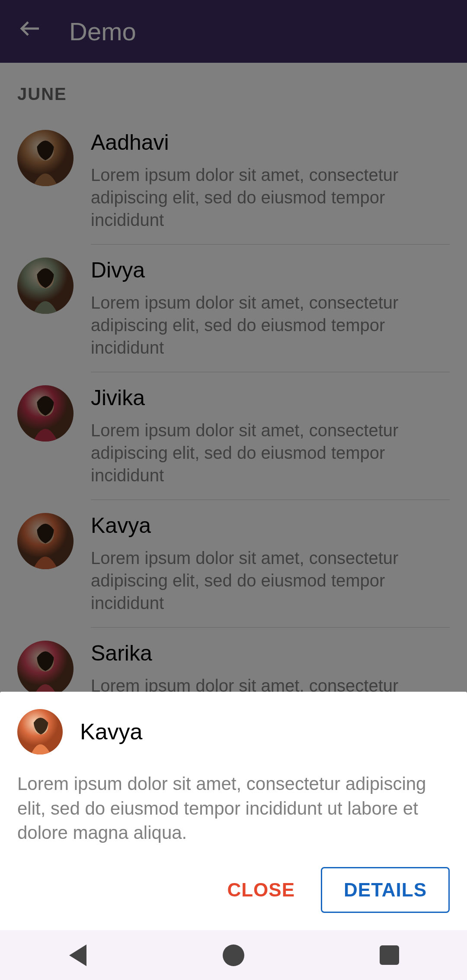 Image resolution: width=467 pixels, height=980 pixels. Describe the element at coordinates (385, 890) in the screenshot. I see `details-button: DETAILS` at that location.